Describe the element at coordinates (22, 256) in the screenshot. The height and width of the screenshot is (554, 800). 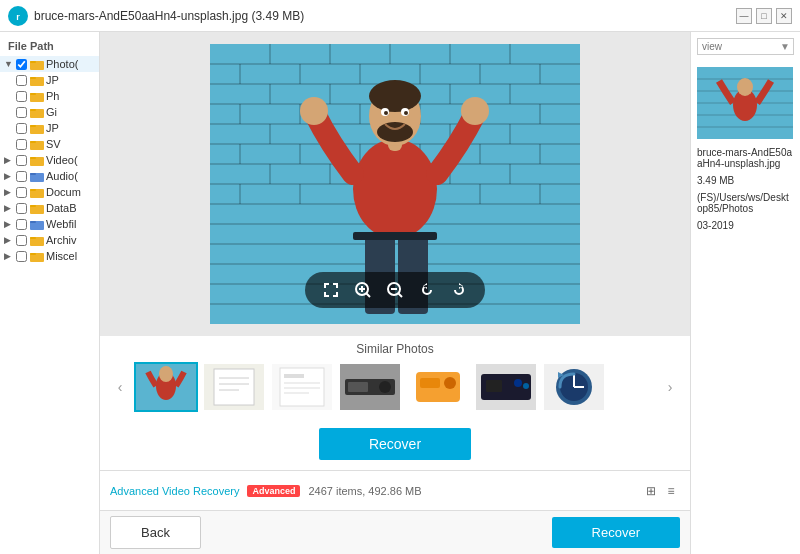
I see `misce-checkbox` at that location.